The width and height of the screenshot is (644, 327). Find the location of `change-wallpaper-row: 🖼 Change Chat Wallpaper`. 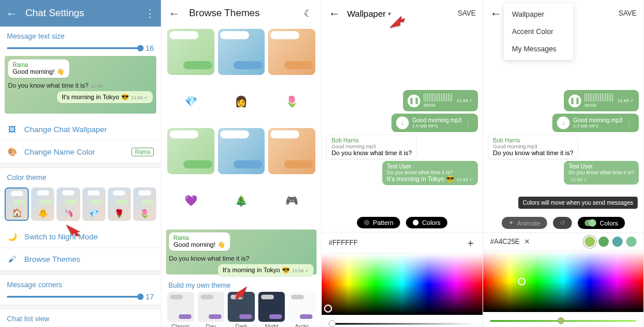

change-wallpaper-row: 🖼 Change Chat Wallpaper is located at coordinates (81, 129).